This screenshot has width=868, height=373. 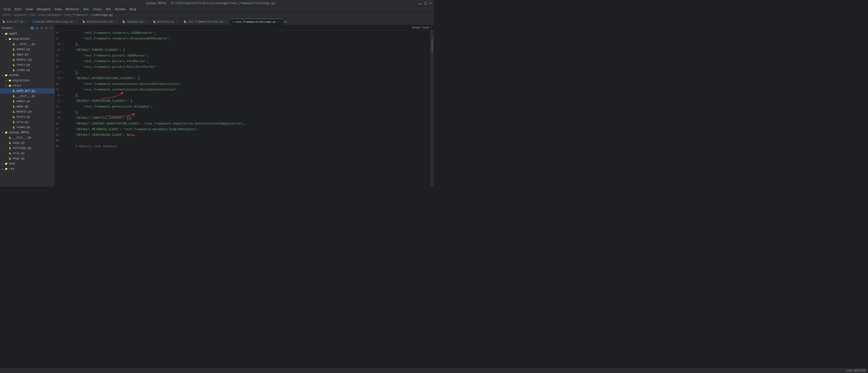 What do you see at coordinates (100, 22) in the screenshot?
I see `tab-authentication-py: 🐍authentication.py✕` at bounding box center [100, 22].